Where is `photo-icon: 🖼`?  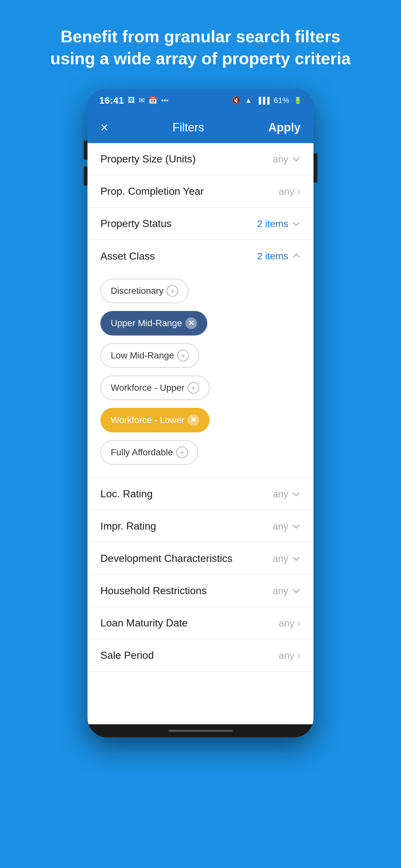 photo-icon: 🖼 is located at coordinates (131, 100).